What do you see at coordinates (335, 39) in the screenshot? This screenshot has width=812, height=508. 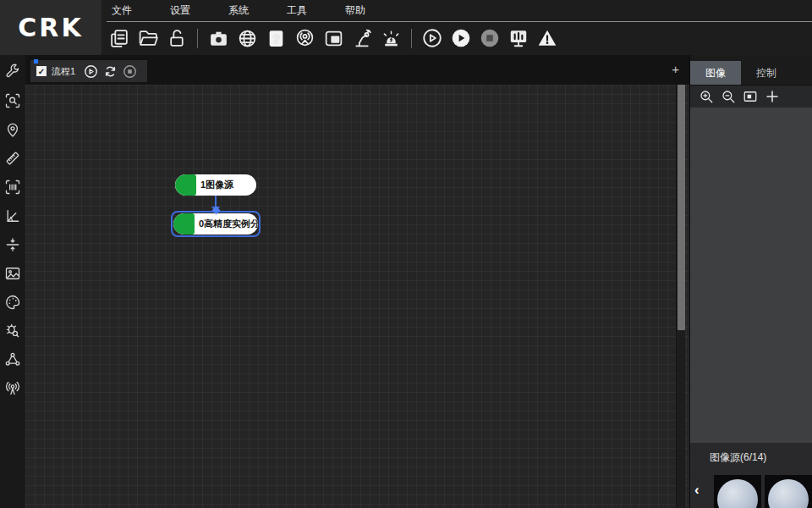 I see `svg-text: AI` at bounding box center [335, 39].